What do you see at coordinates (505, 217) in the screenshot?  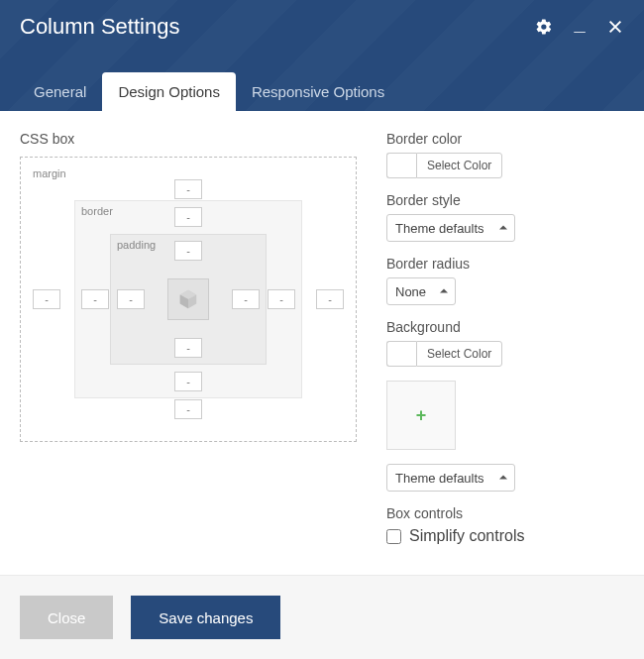 I see `field-border-style: Border style Theme defaults` at bounding box center [505, 217].